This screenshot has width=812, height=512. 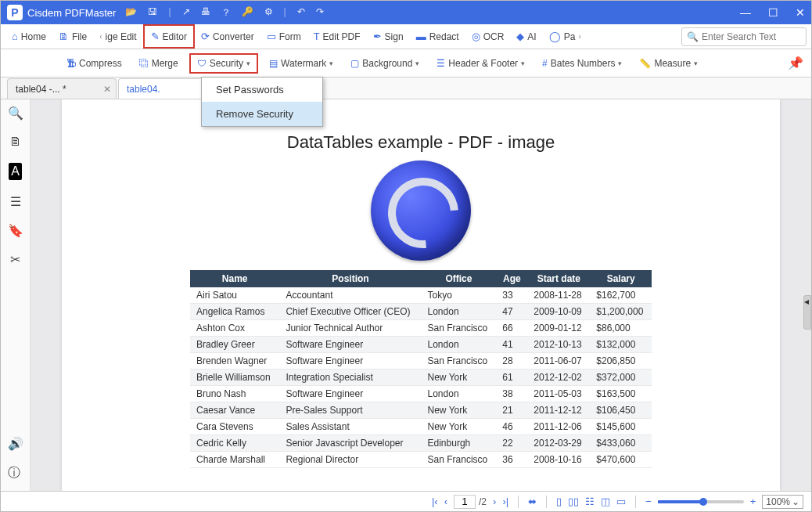 What do you see at coordinates (796, 63) in the screenshot?
I see `pin-icon: 📌` at bounding box center [796, 63].